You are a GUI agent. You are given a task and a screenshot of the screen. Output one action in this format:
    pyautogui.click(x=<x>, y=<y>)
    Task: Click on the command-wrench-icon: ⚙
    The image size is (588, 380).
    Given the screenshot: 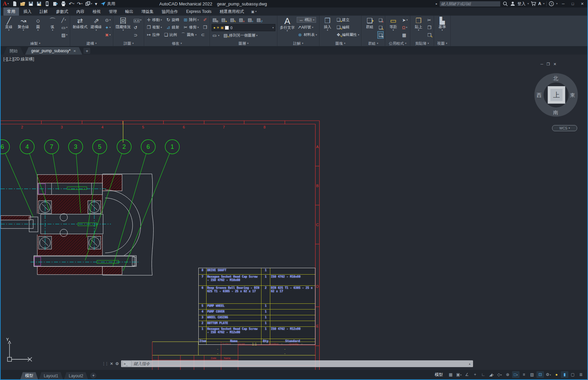 What is the action you would take?
    pyautogui.click(x=117, y=364)
    